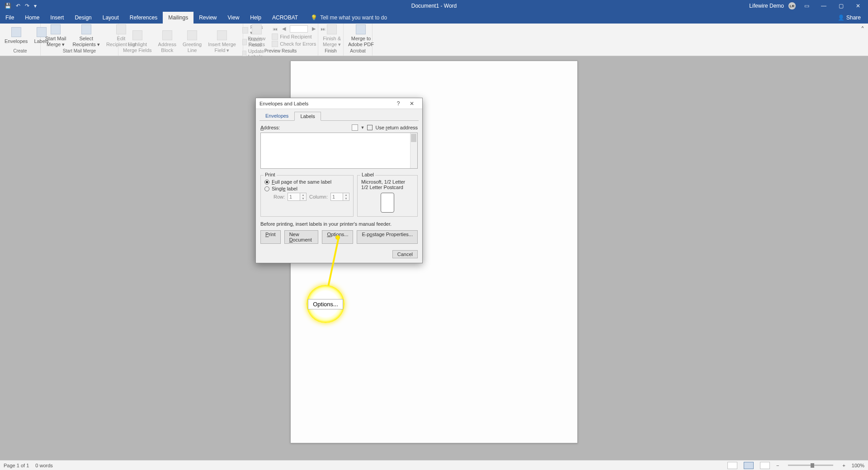  What do you see at coordinates (18, 6) in the screenshot?
I see `quick-access-toolbar: 💾 ↶ ↷ ▾` at bounding box center [18, 6].